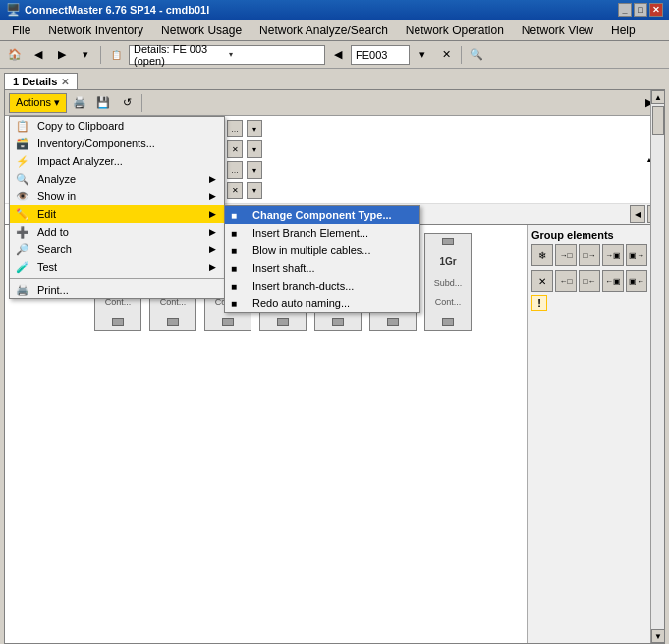 Image resolution: width=669 pixels, height=644 pixels. Describe the element at coordinates (117, 143) in the screenshot. I see `menu-inventory-components: 🗃️ Inventory/Components...` at that location.